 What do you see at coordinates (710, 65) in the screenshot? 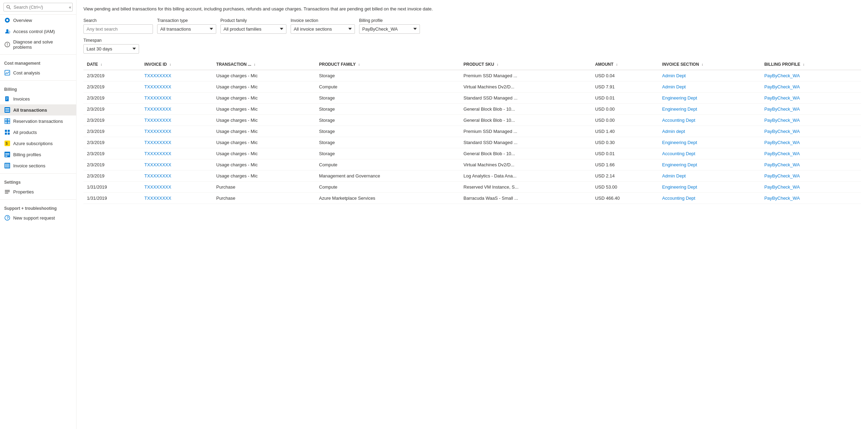
I see `col-header-invoice-section: INVOICE SECTION ↕` at bounding box center [710, 65].